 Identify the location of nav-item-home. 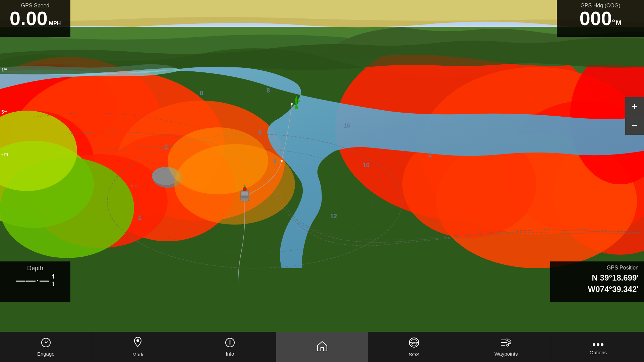
(323, 347).